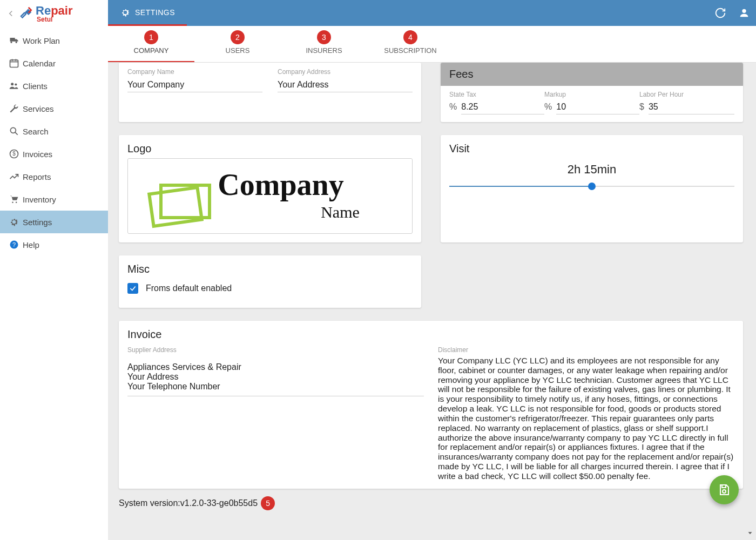 This screenshot has width=756, height=540. What do you see at coordinates (151, 44) in the screenshot?
I see `tab-company: 1 COMPANY` at bounding box center [151, 44].